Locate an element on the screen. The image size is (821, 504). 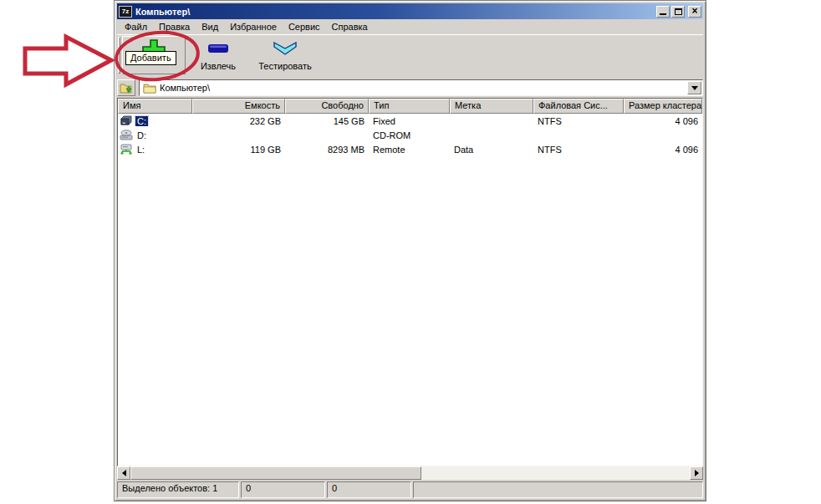
toolbar-gripper is located at coordinates (119, 55).